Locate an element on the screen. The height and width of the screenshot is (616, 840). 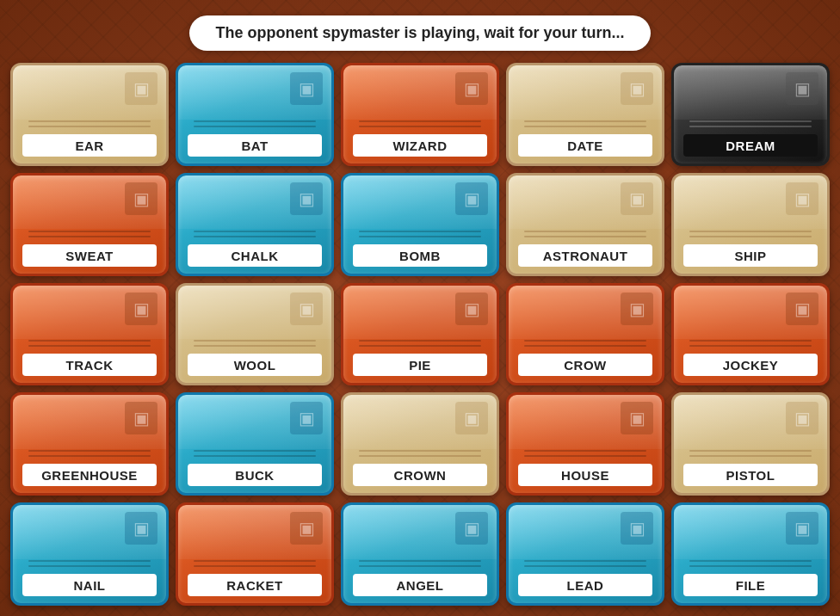
card-track: TRACK is located at coordinates (90, 335).